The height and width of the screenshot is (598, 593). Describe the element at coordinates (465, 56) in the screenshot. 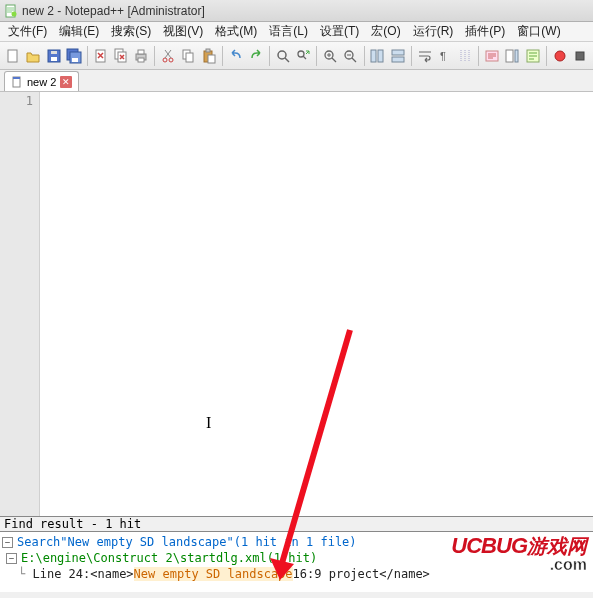

I see `indent-guide-button` at that location.